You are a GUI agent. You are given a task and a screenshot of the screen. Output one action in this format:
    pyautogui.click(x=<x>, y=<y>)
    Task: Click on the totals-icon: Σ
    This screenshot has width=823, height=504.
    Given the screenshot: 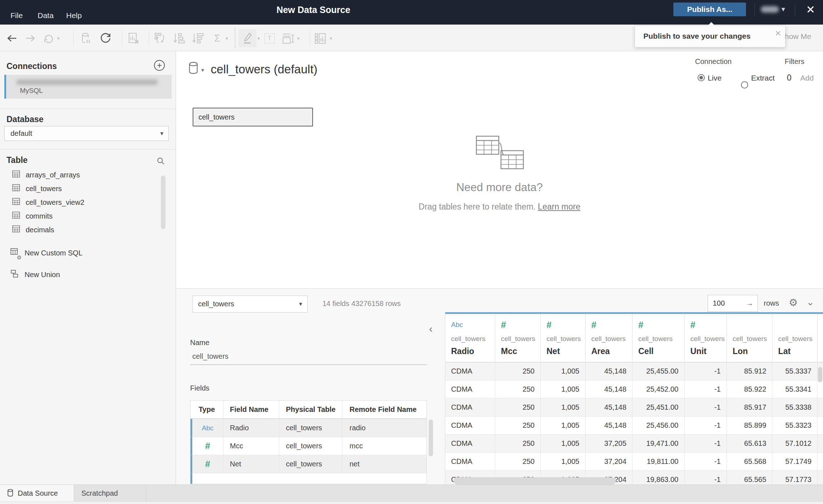 What is the action you would take?
    pyautogui.click(x=217, y=38)
    